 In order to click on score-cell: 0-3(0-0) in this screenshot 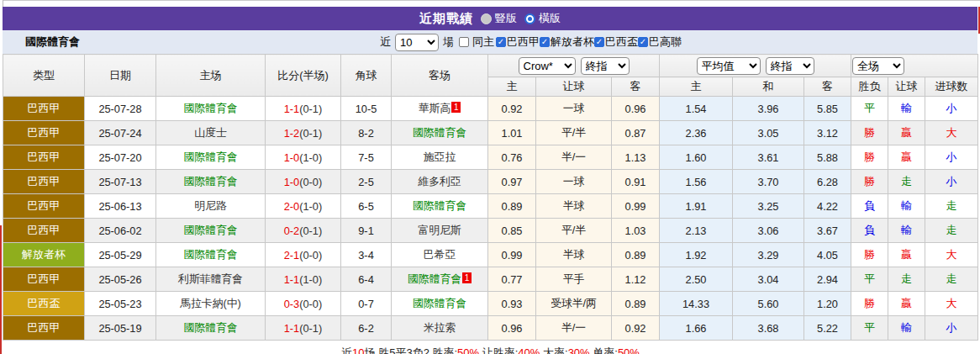, I will do `click(303, 304)`.